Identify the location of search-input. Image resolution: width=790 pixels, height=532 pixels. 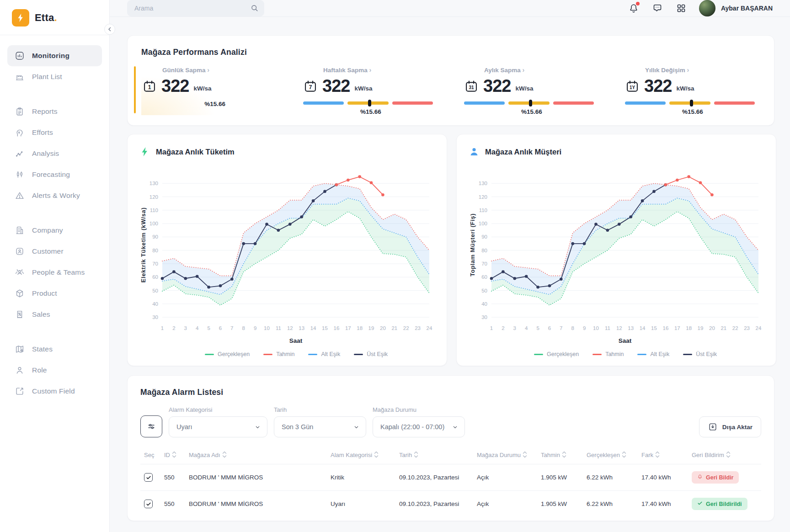
(196, 8).